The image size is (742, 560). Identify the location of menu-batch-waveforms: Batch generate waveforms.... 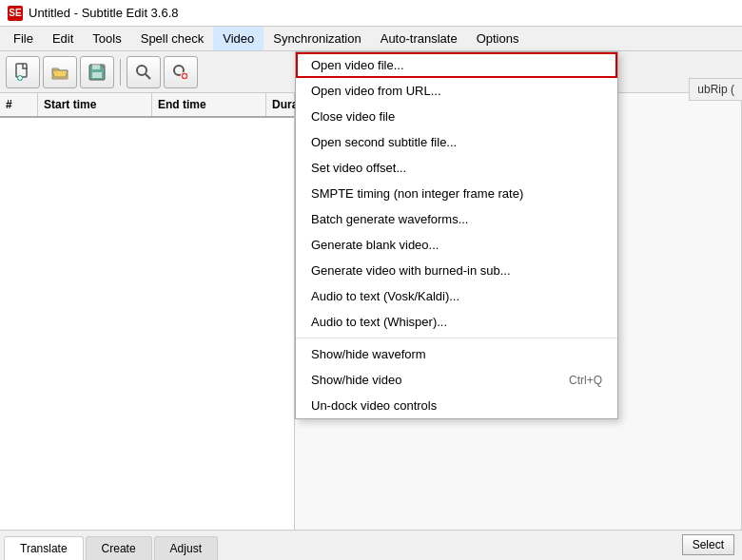
(457, 219).